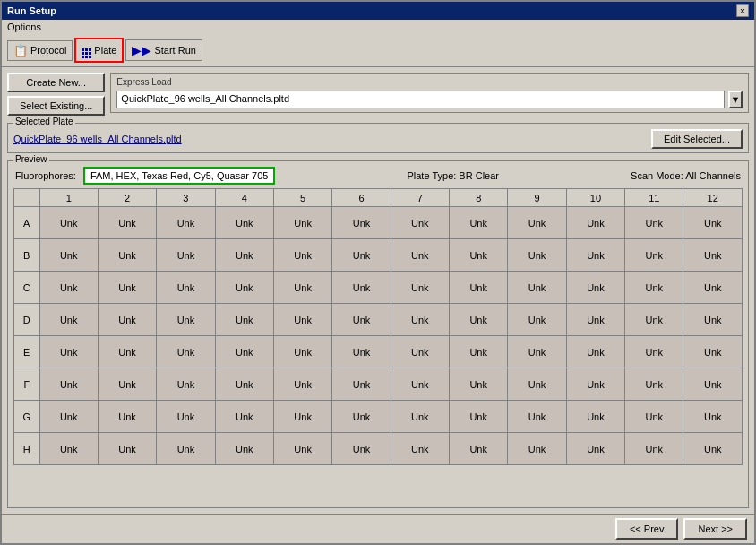 The height and width of the screenshot is (545, 756). Describe the element at coordinates (303, 255) in the screenshot. I see `cell-B5: Unk` at that location.